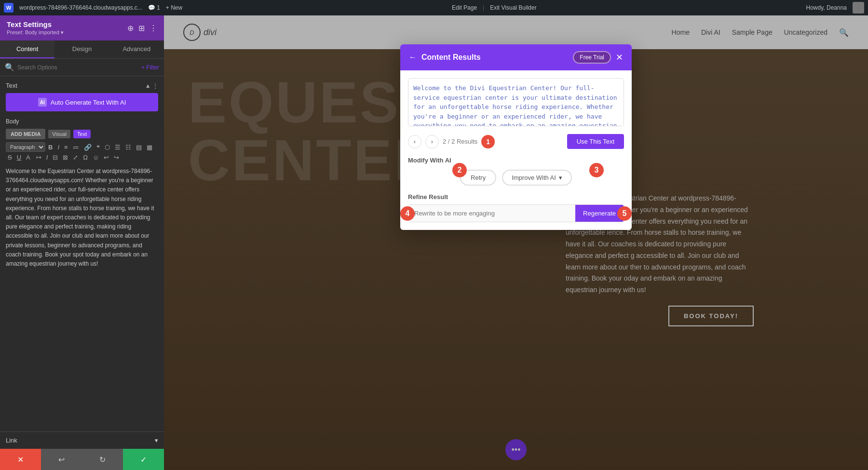 This screenshot has height=470, width=868. I want to click on link-section: Link ▾, so click(82, 440).